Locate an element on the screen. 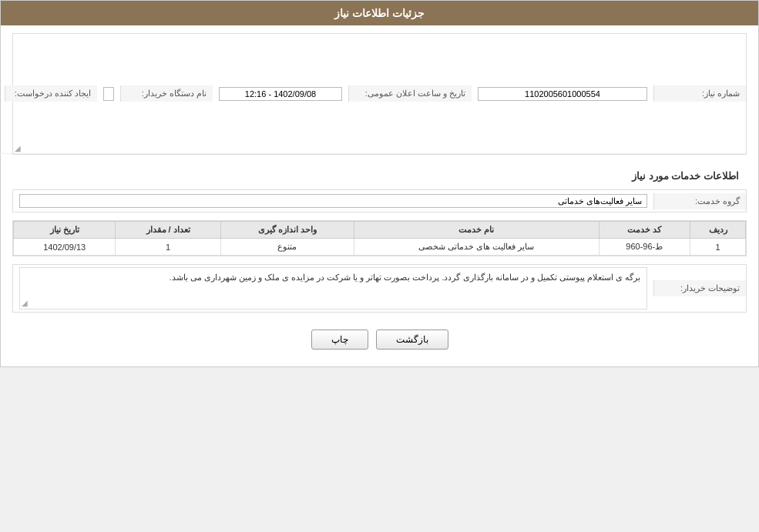  buyer-org-row: نام دستگاه خریدار: is located at coordinates (155, 94).